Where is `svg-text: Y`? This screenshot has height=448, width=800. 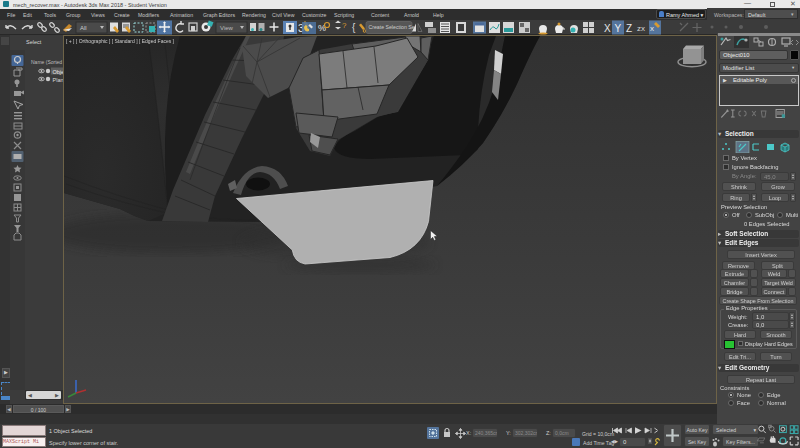
svg-text: Y is located at coordinates (618, 28).